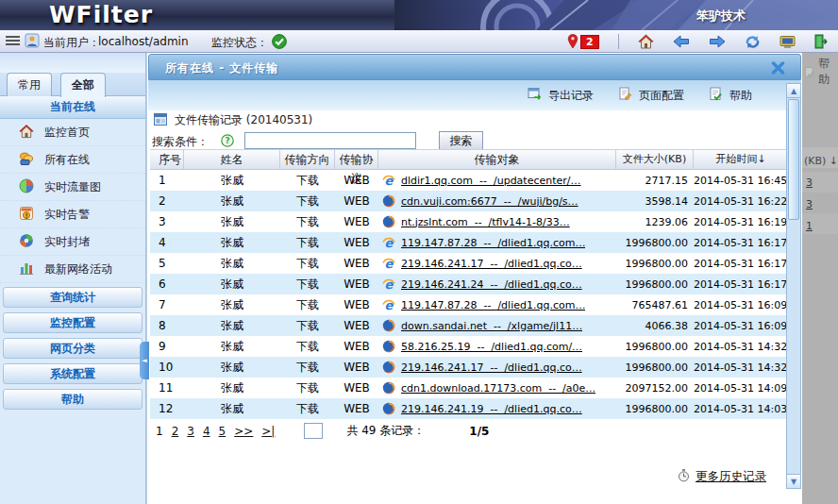 Image resolution: width=838 pixels, height=504 pixels. Describe the element at coordinates (73, 323) in the screenshot. I see `sidebar-group-button: 监控配置` at that location.